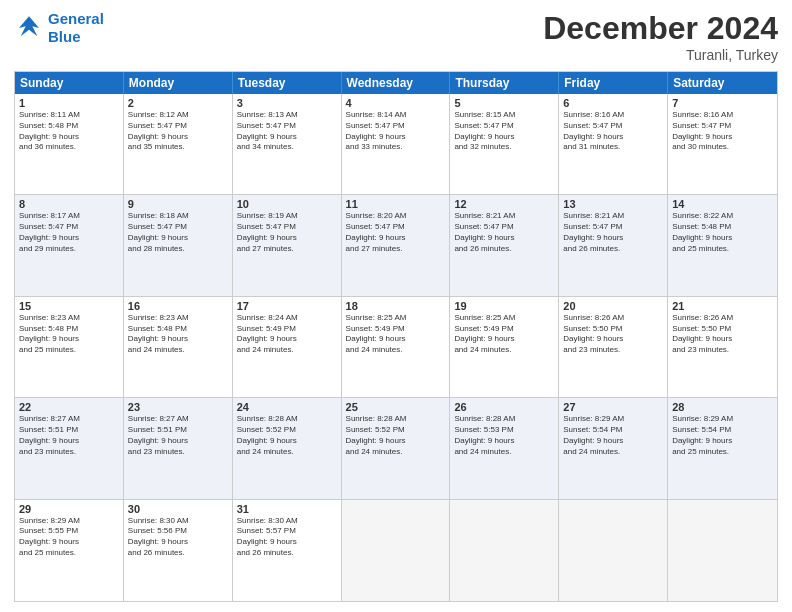 The image size is (792, 612). I want to click on cal-cell: 6Sunrise: 8:16 AMSunset: 5:47 PMDaylight…, so click(614, 144).